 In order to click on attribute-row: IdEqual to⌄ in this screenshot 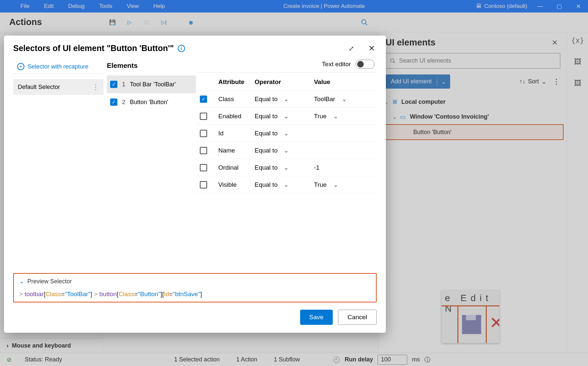, I will do `click(286, 133)`.